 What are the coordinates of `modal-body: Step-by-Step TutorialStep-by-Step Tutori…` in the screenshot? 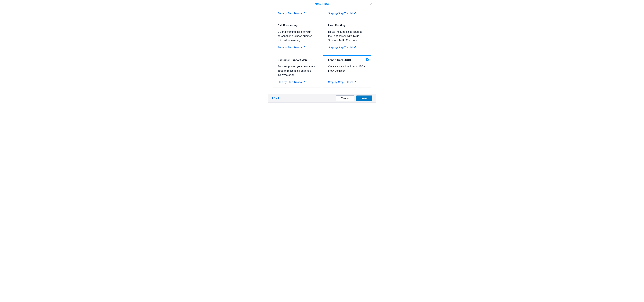 It's located at (322, 51).